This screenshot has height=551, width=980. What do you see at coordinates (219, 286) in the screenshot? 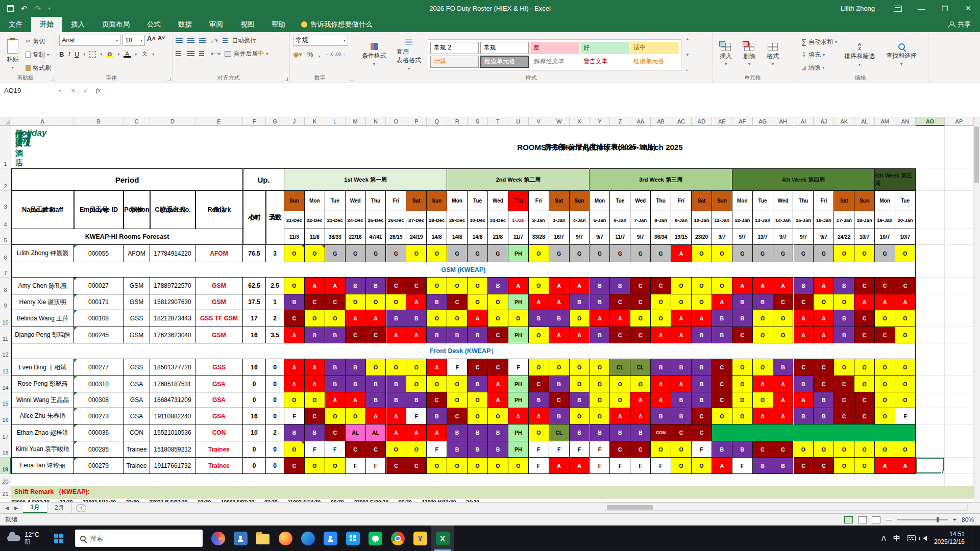
I see `remark-cell: GSM` at bounding box center [219, 286].